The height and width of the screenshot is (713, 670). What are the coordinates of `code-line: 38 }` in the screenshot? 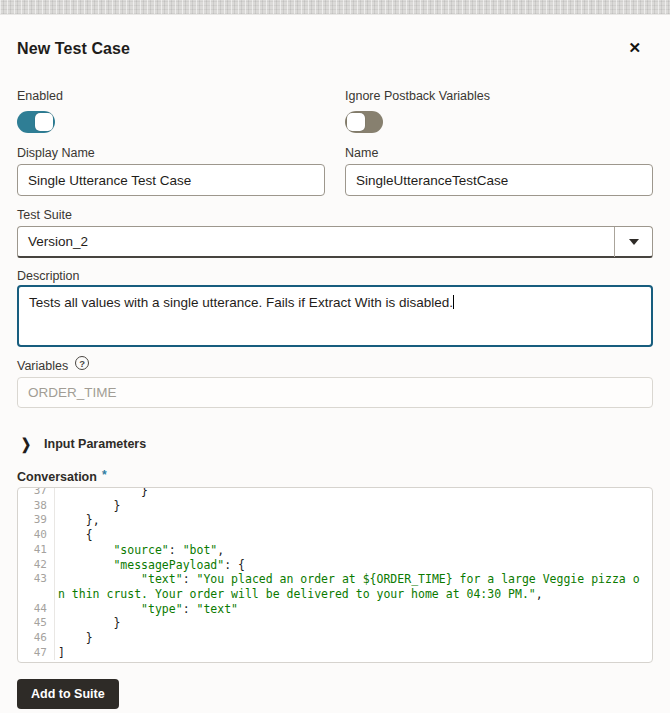 It's located at (335, 506).